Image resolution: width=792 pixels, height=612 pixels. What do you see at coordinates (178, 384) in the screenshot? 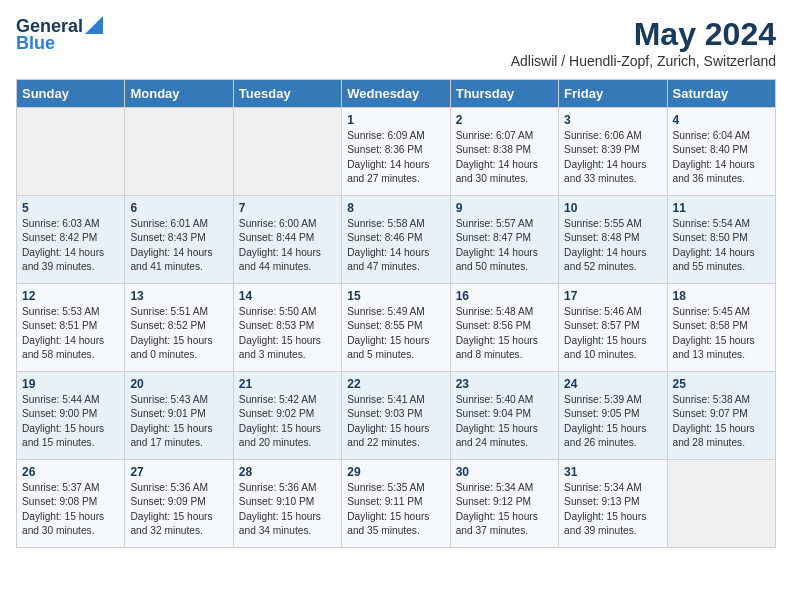
I see `day-number: 20` at bounding box center [178, 384].